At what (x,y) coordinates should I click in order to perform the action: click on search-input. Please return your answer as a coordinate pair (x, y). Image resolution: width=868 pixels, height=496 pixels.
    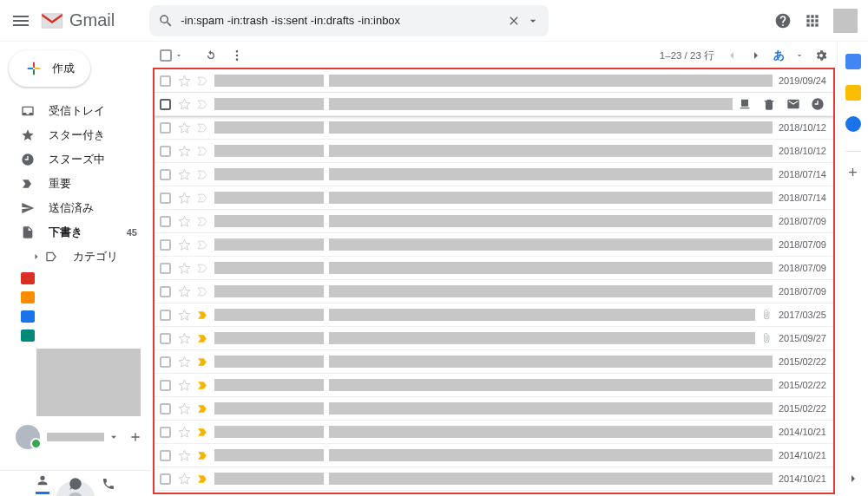
    Looking at the image, I should click on (338, 21).